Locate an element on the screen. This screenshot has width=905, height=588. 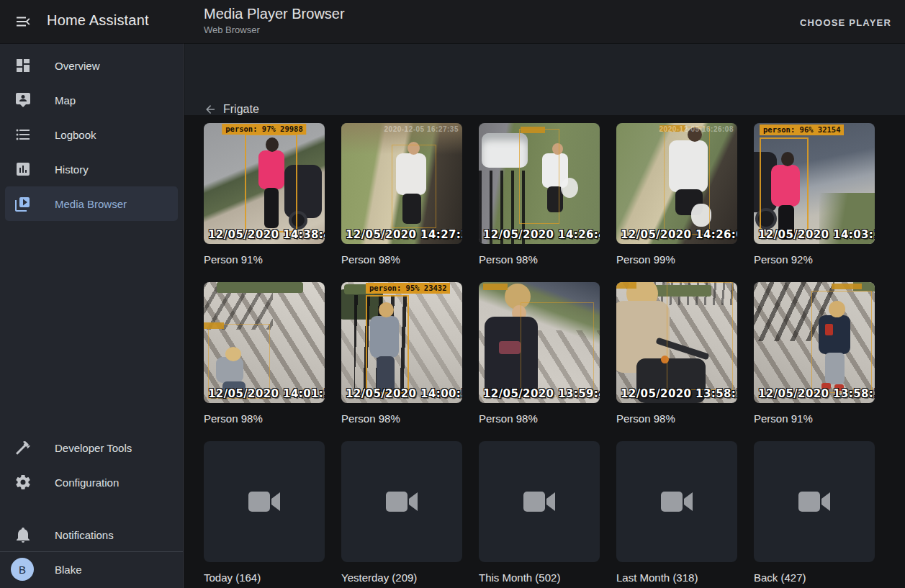
media-browser-header: Frigate Clips (820) is located at coordinates (544, 79).